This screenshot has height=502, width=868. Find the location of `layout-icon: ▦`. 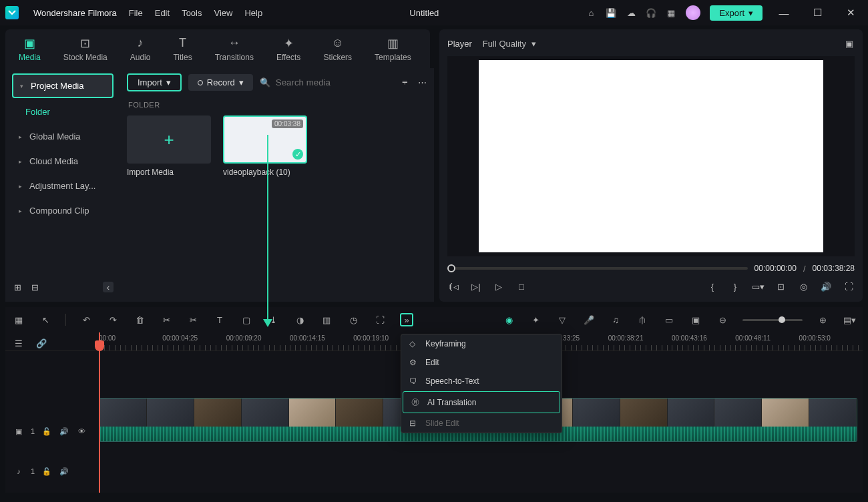

layout-icon: ▦ is located at coordinates (19, 320).